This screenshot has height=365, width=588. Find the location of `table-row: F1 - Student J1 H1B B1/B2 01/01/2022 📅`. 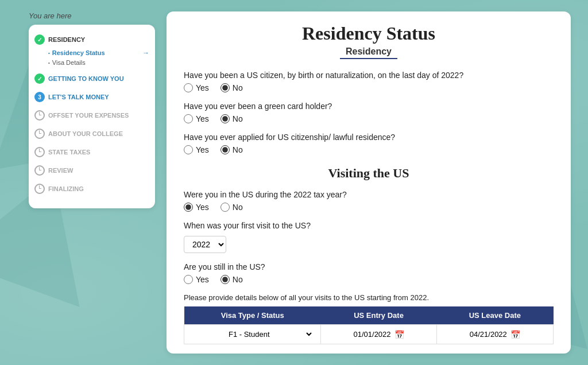

table-row: F1 - Student J1 H1B B1/B2 01/01/2022 📅 is located at coordinates (369, 335).